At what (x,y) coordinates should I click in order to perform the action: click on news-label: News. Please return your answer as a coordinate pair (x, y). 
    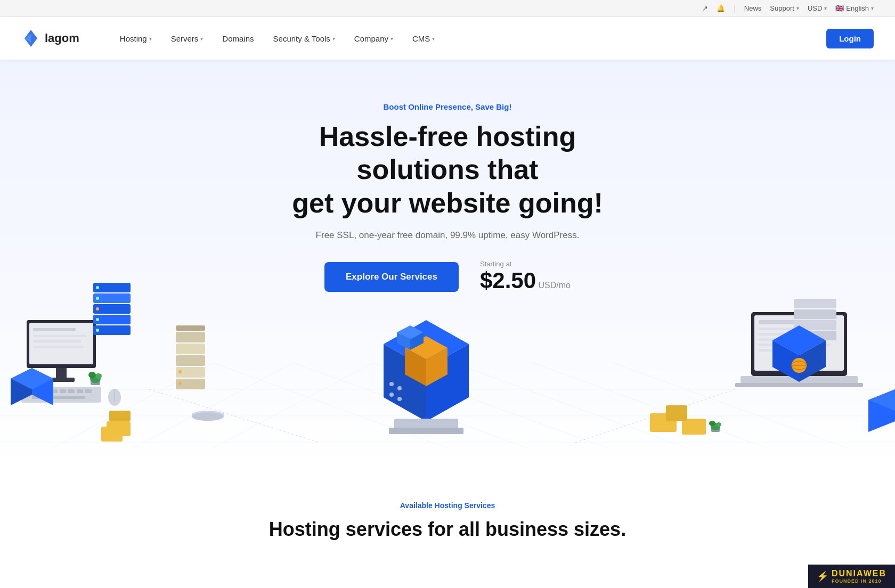
    Looking at the image, I should click on (753, 9).